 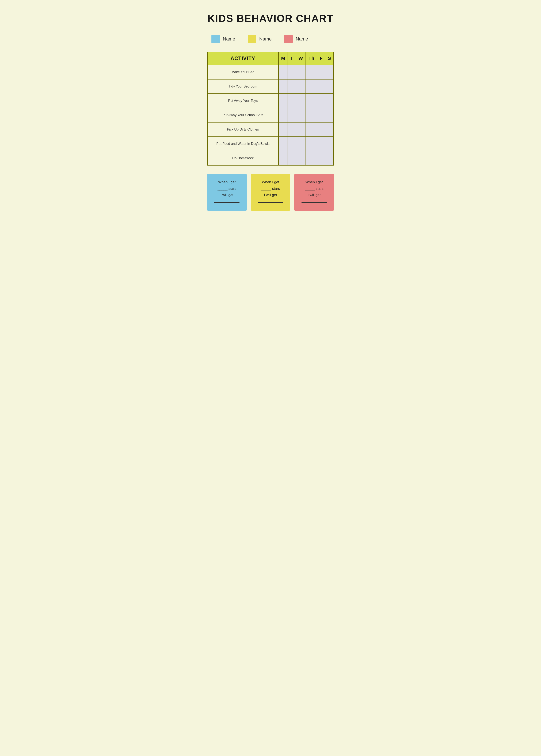 What do you see at coordinates (292, 59) in the screenshot?
I see `day-header-t: T` at bounding box center [292, 59].